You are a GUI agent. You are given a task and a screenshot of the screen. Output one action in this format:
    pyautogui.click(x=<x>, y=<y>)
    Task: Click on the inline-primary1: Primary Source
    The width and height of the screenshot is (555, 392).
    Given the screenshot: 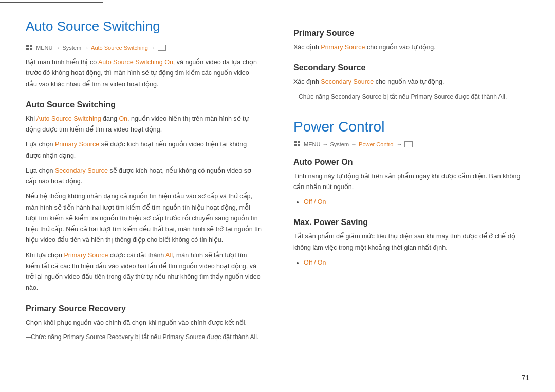 What is the action you would take?
    pyautogui.click(x=77, y=144)
    